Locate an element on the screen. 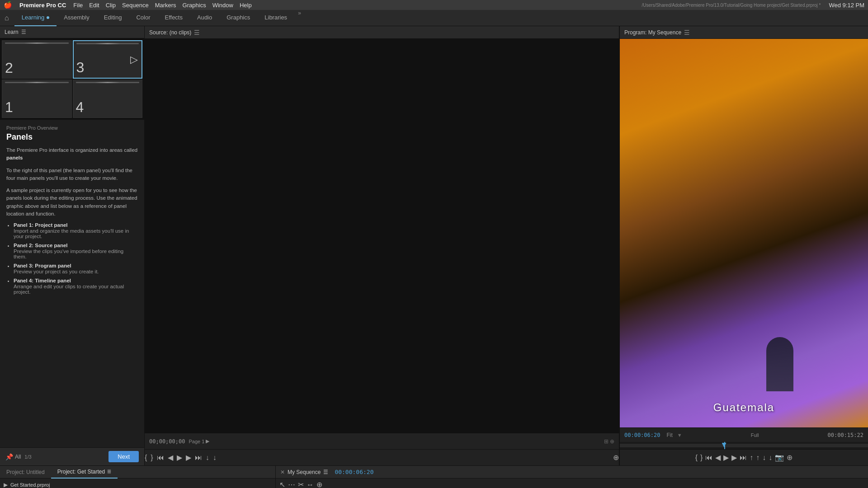 This screenshot has height=488, width=868. menu-clip: Clip is located at coordinates (111, 5).